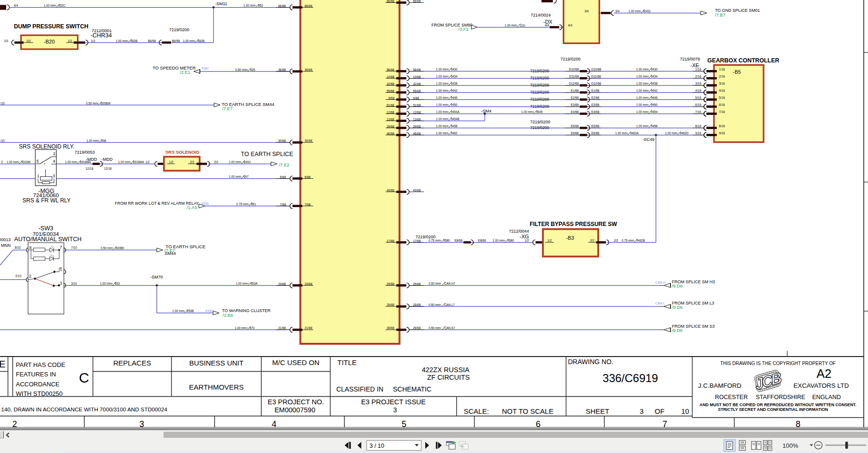 The width and height of the screenshot is (868, 453). Describe the element at coordinates (768, 381) in the screenshot. I see `svg-text: JCB` at that location.